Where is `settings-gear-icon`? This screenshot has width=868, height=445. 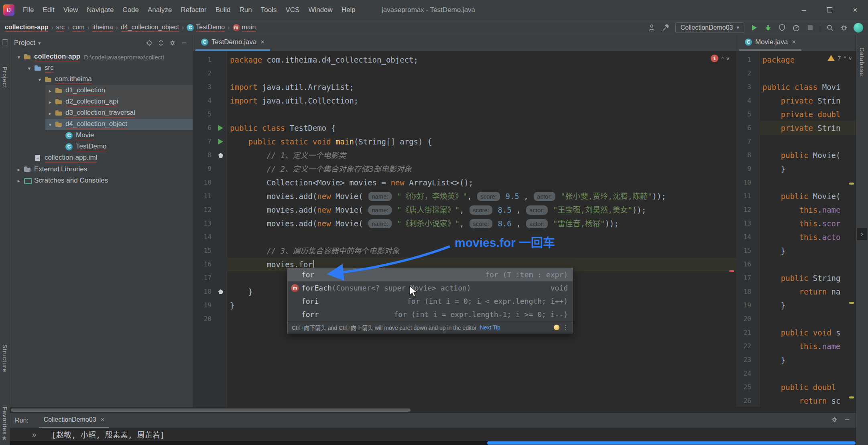
settings-gear-icon is located at coordinates (844, 28).